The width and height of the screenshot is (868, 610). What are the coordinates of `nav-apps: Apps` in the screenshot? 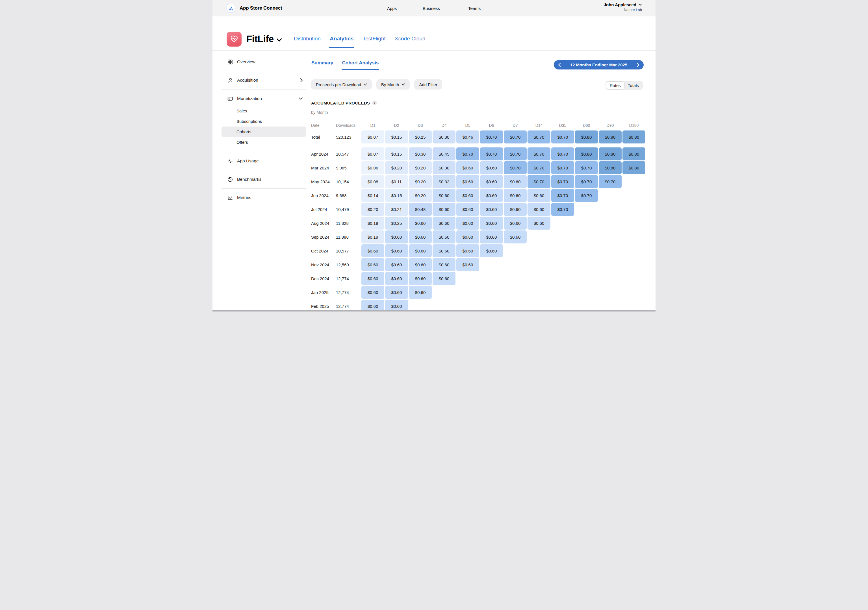 It's located at (392, 8).